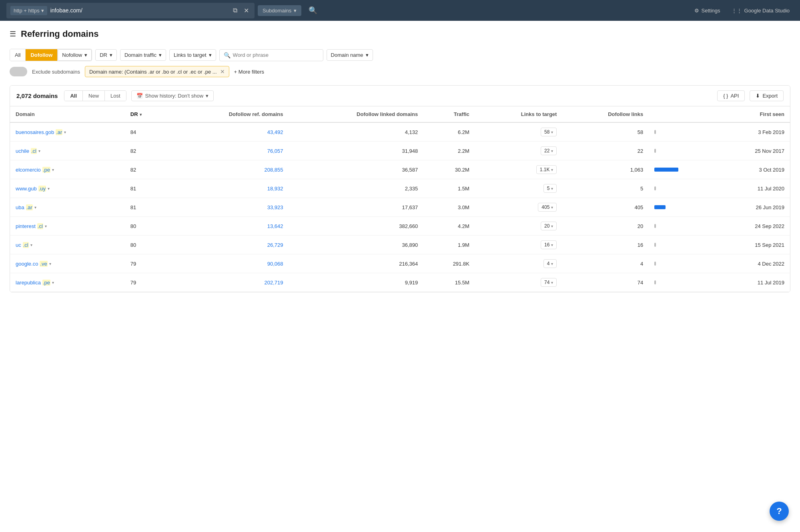 This screenshot has height=532, width=800. I want to click on dofollow-ref-link: 76,057, so click(275, 151).